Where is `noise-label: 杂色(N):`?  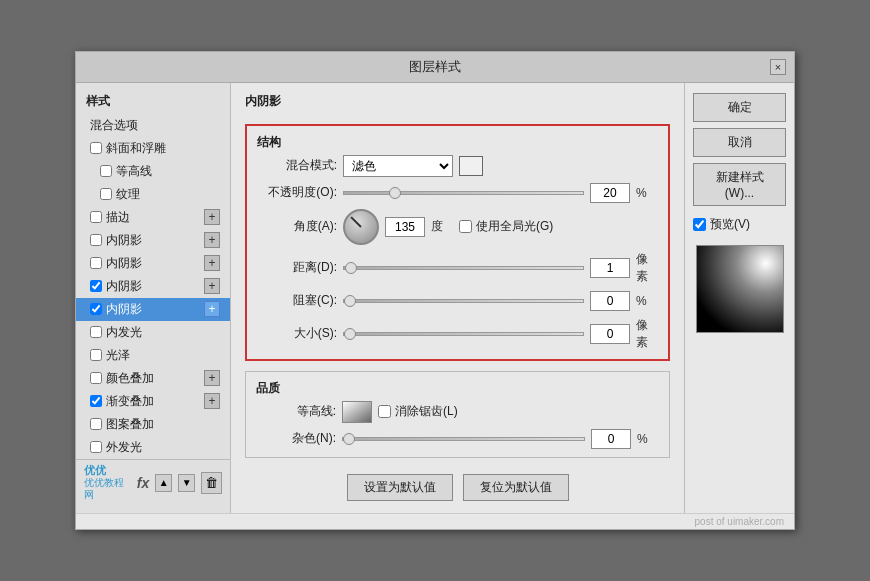 noise-label: 杂色(N): is located at coordinates (296, 438).